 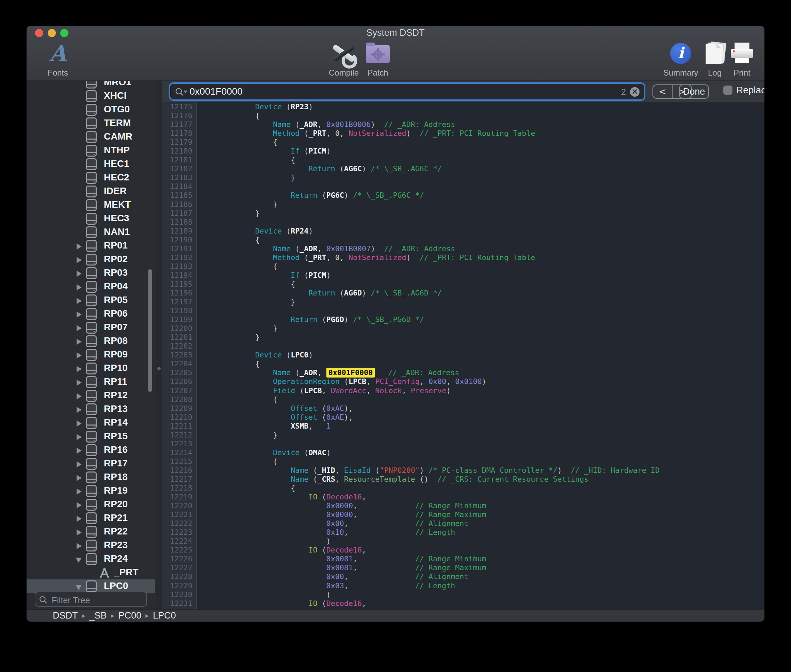 I want to click on tree-item-rp12: RP12, so click(x=91, y=395).